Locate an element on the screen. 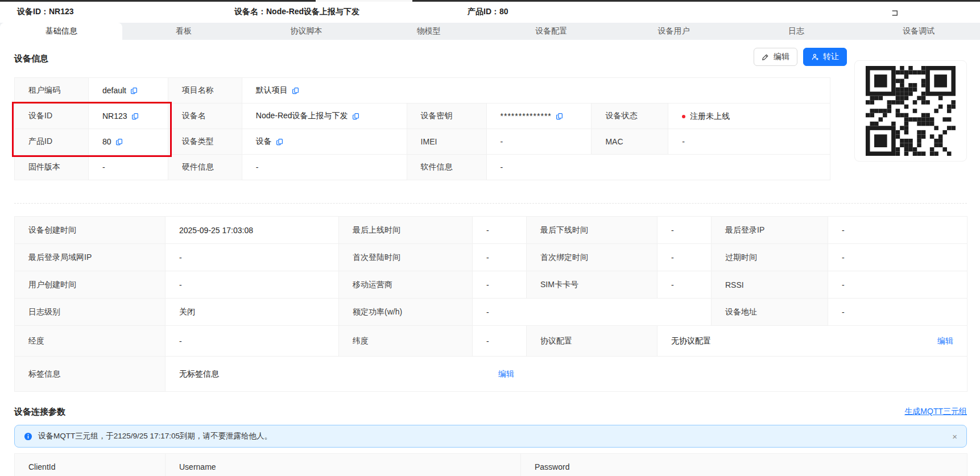  last-offline-time-value: - is located at coordinates (685, 230).